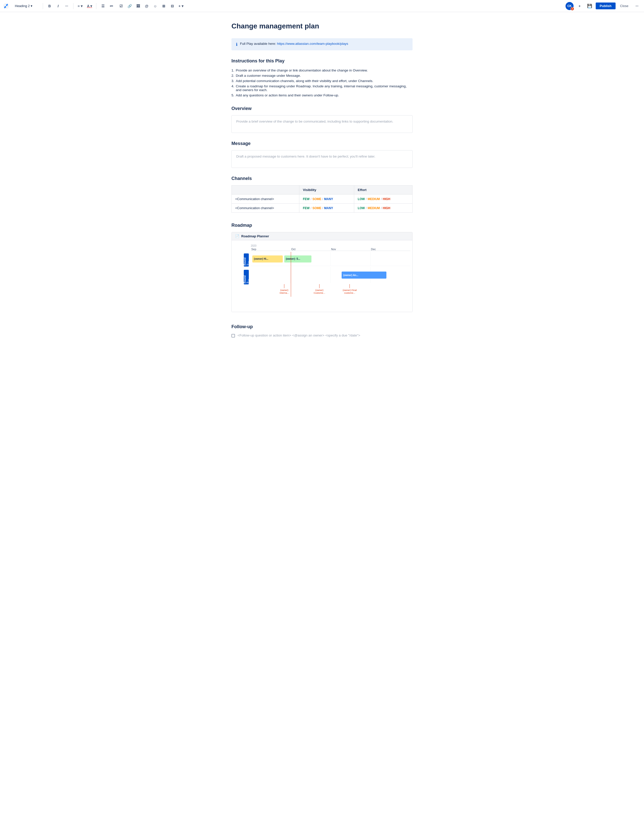  I want to click on instructions-list: 1. Provide an overview of the change or …, so click(322, 83).